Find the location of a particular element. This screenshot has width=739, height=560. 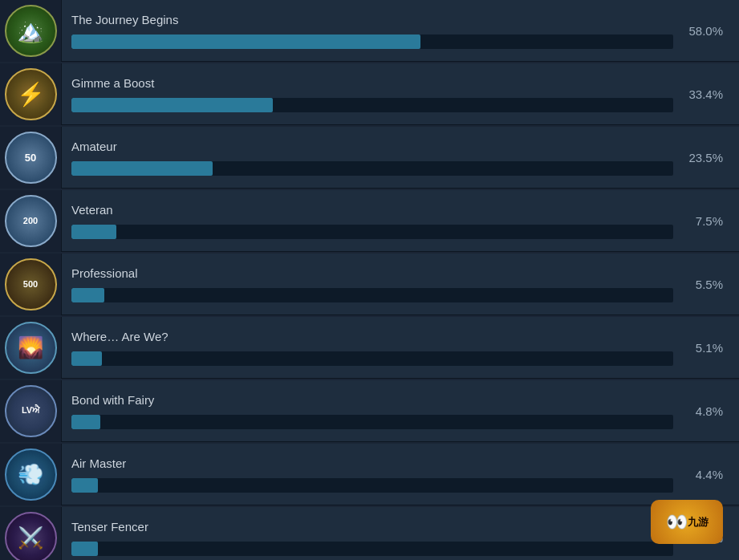

progress-bar-fill-professional is located at coordinates (88, 295).